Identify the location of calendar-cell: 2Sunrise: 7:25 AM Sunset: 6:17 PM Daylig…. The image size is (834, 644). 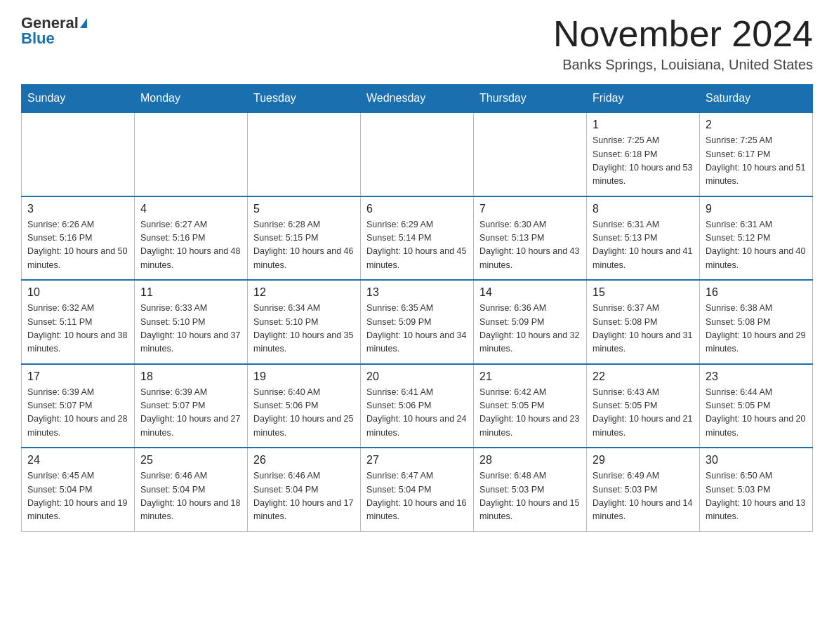
(757, 154).